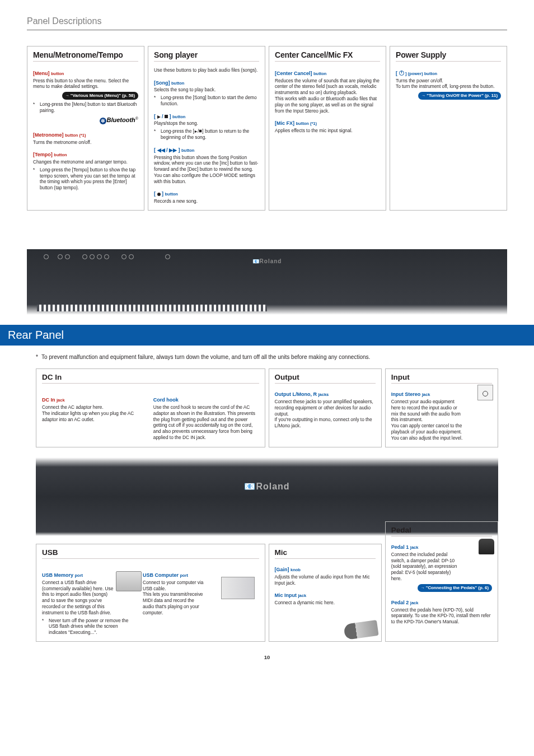 The width and height of the screenshot is (534, 756). I want to click on caution-text: *To prevent malfunction and equipment fa…, so click(267, 357).